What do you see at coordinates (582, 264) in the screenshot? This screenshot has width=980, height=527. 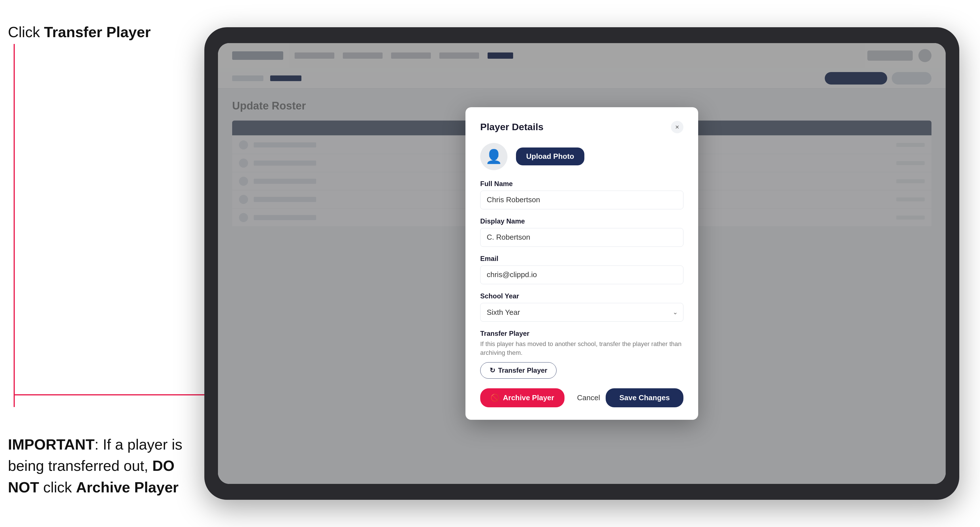 I see `player-details-modal: Player Details × 👤 Upload Photo Full Nam…` at bounding box center [582, 264].